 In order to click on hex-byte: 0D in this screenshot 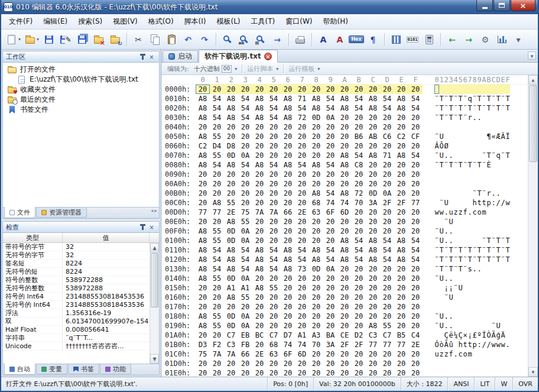, I will do `click(316, 269)`.